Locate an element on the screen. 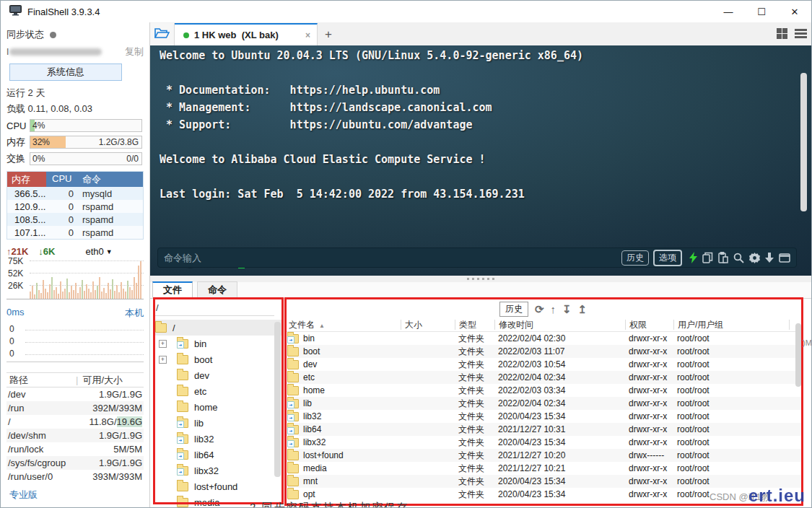 The height and width of the screenshot is (508, 812). file-mtime: 2021/12/27 10:20 is located at coordinates (560, 455).